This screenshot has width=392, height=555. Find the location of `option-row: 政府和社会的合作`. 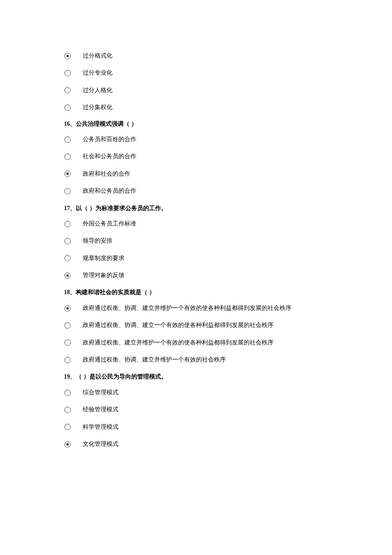

option-row: 政府和社会的合作 is located at coordinates (196, 173).